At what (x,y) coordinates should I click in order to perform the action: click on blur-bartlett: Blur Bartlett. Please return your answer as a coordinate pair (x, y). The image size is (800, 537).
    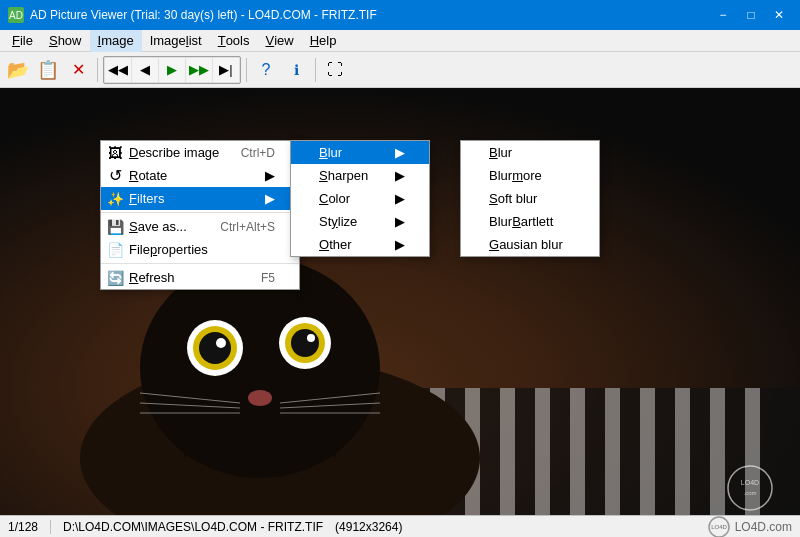
    Looking at the image, I should click on (530, 222).